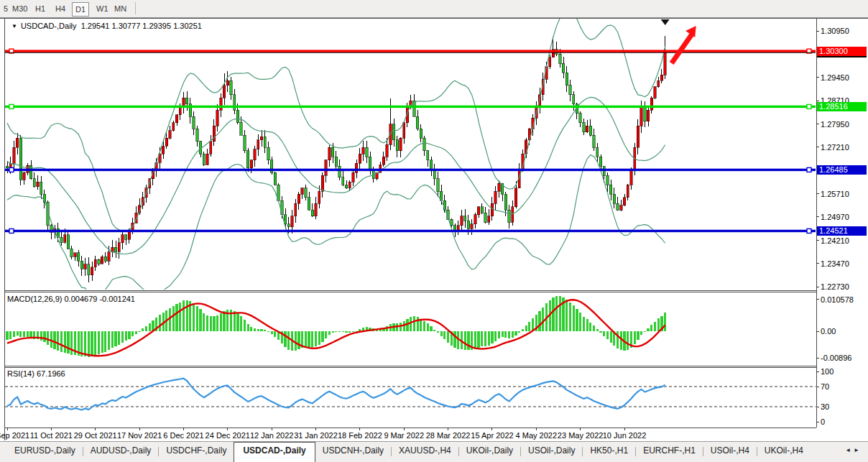 This screenshot has width=868, height=462. I want to click on rsi-panel, so click(411, 394).